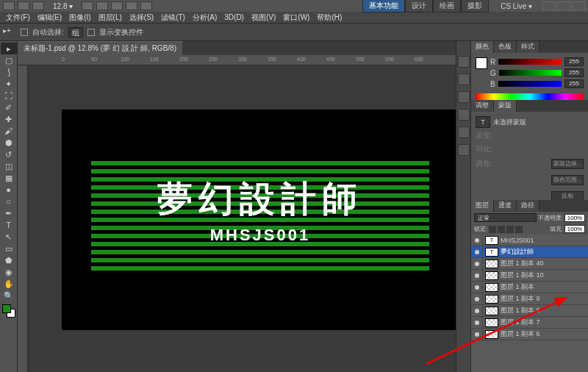 The image size is (588, 372). What do you see at coordinates (529, 323) in the screenshot?
I see `layer-row: 图层 1 副本 7` at bounding box center [529, 323].